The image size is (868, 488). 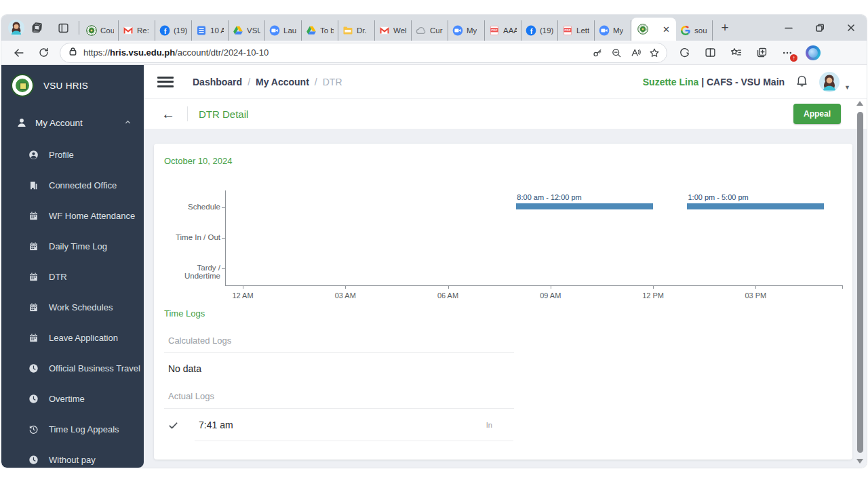 I want to click on browser-tab: Cur, so click(x=430, y=30).